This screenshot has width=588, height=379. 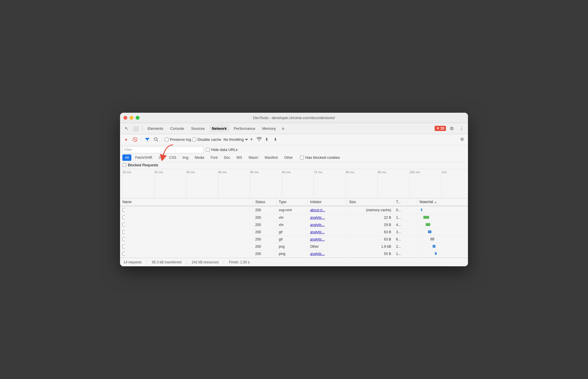 What do you see at coordinates (177, 128) in the screenshot?
I see `tab-console: Console` at bounding box center [177, 128].